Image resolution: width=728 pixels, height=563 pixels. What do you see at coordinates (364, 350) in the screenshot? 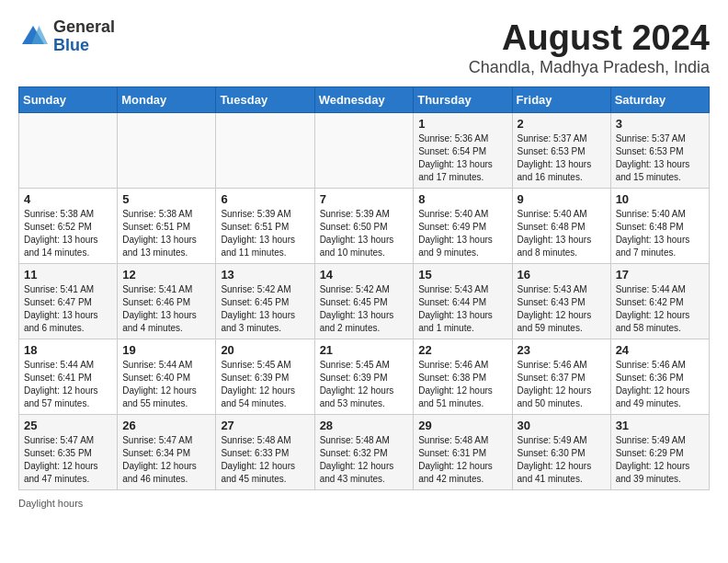
I see `day-number: 21` at bounding box center [364, 350].